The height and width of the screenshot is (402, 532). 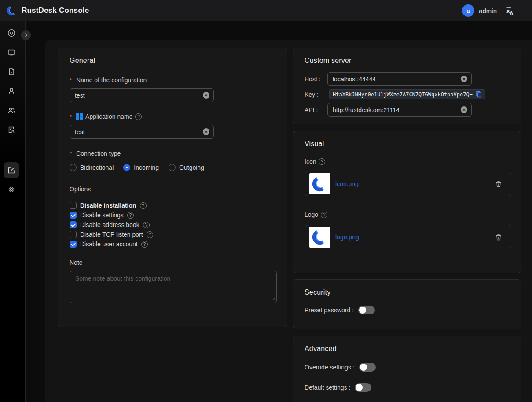 I want to click on sidebar-item-settings, so click(x=11, y=190).